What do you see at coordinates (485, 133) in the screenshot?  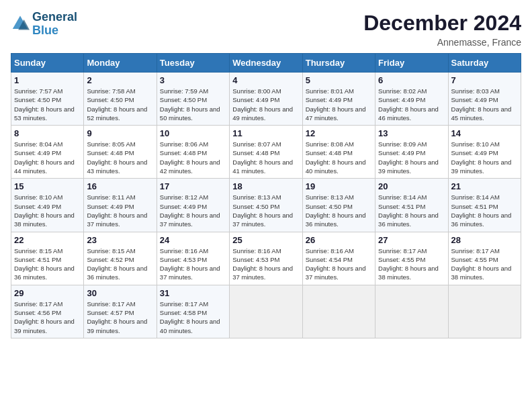 I see `day-number: 14` at bounding box center [485, 133].